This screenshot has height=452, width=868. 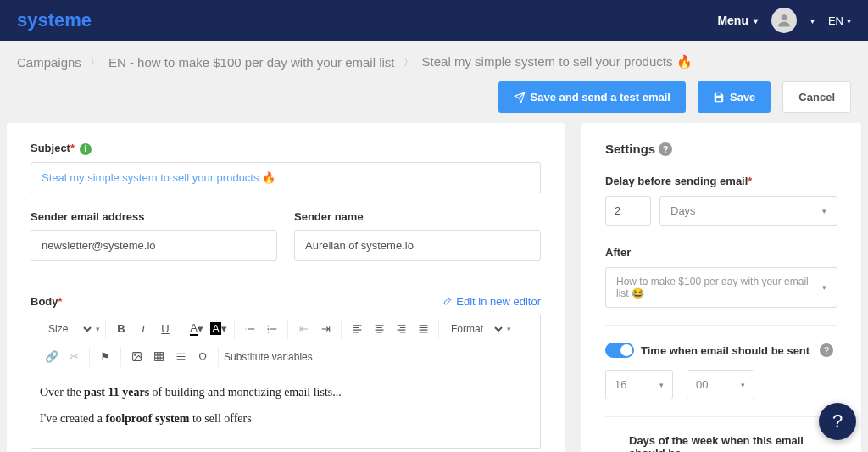 I want to click on align-center-button, so click(x=379, y=329).